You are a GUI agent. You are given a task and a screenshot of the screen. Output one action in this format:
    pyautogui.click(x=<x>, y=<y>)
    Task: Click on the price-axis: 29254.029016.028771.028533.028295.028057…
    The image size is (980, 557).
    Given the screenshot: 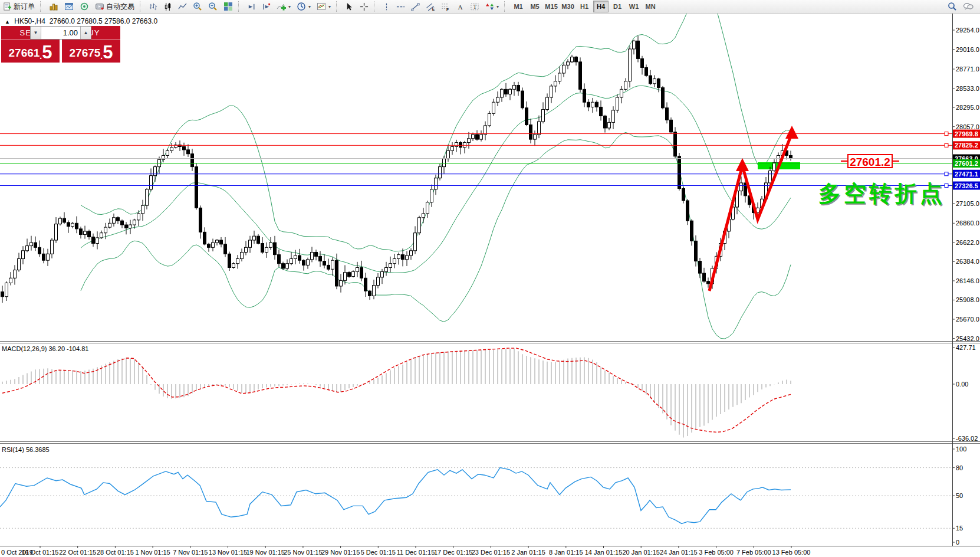 What is the action you would take?
    pyautogui.click(x=966, y=286)
    